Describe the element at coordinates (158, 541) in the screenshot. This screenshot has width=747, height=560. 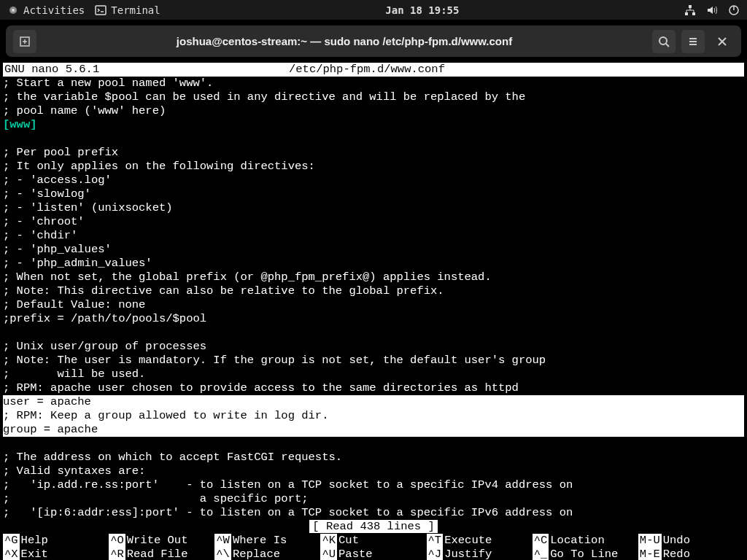
I see `shortcut-label: Write Out` at that location.